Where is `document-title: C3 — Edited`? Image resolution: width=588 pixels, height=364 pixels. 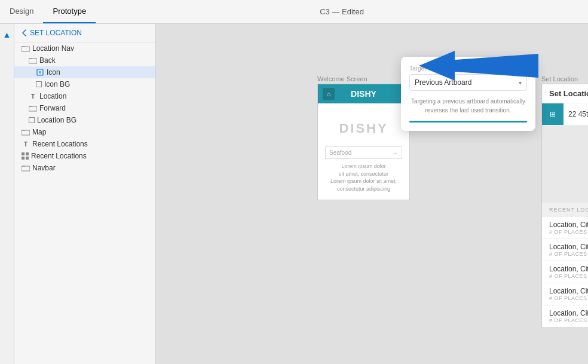 document-title: C3 — Edited is located at coordinates (342, 12).